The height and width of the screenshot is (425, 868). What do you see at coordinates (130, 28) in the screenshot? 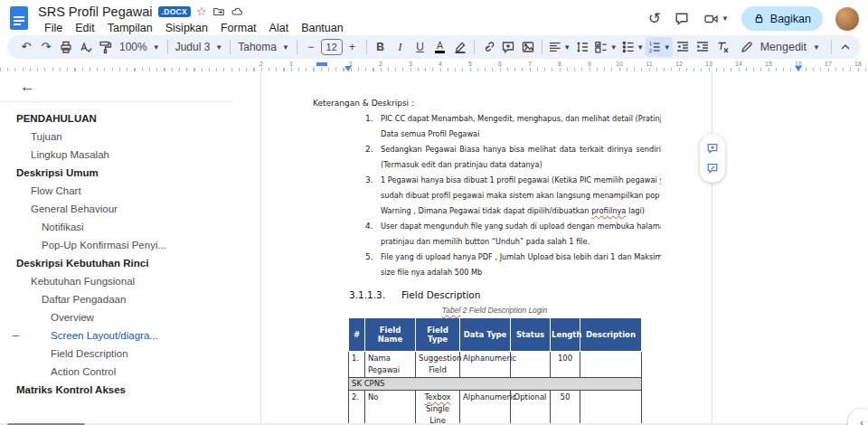
I see `menu-tampilan: Tampilan` at bounding box center [130, 28].